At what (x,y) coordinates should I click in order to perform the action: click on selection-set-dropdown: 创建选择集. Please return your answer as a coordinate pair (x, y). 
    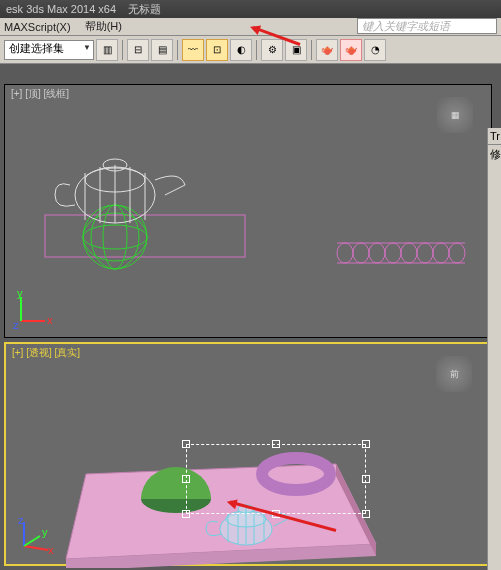
    Looking at the image, I should click on (49, 50).